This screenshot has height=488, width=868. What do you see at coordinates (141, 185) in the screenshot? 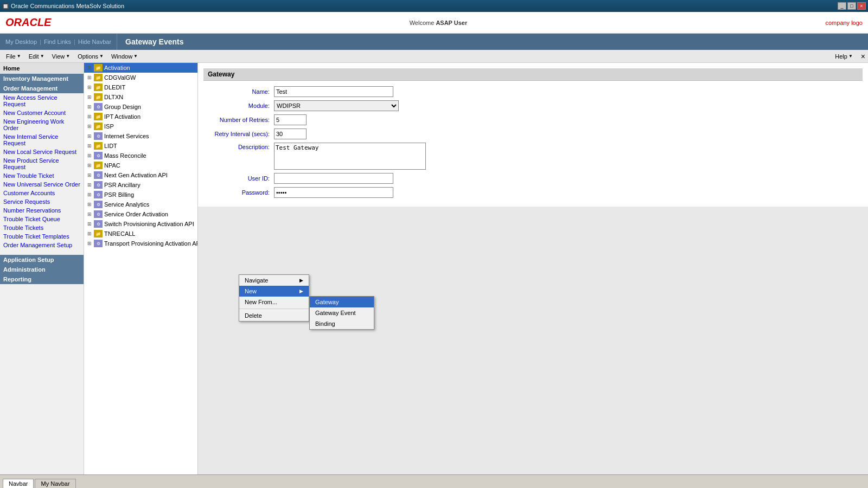
I see `tree-item-psr-ancillary: ⊞ ⚙ PSR Ancillary` at bounding box center [141, 185].